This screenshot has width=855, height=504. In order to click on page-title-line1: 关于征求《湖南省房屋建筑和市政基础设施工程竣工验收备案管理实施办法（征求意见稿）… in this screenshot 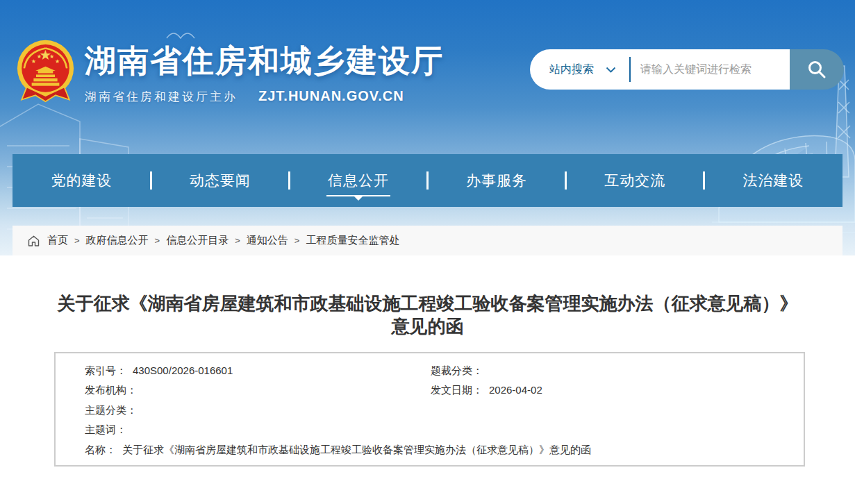, I will do `click(428, 304)`.